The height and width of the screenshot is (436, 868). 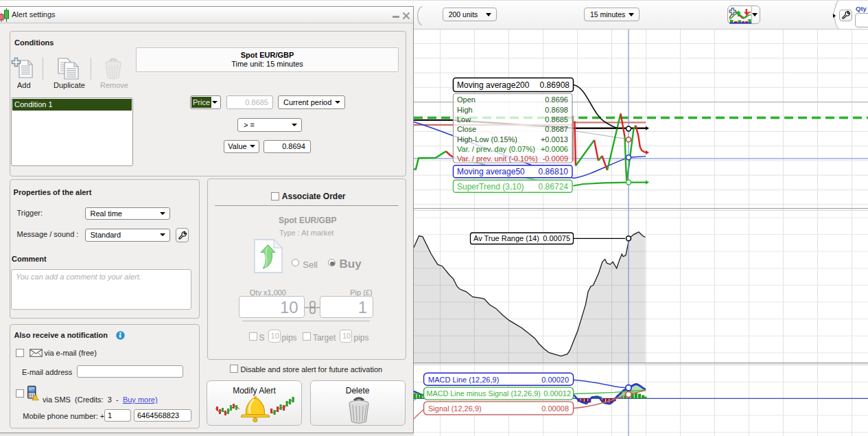 I want to click on svg-text: Av True Range (14), so click(x=506, y=238).